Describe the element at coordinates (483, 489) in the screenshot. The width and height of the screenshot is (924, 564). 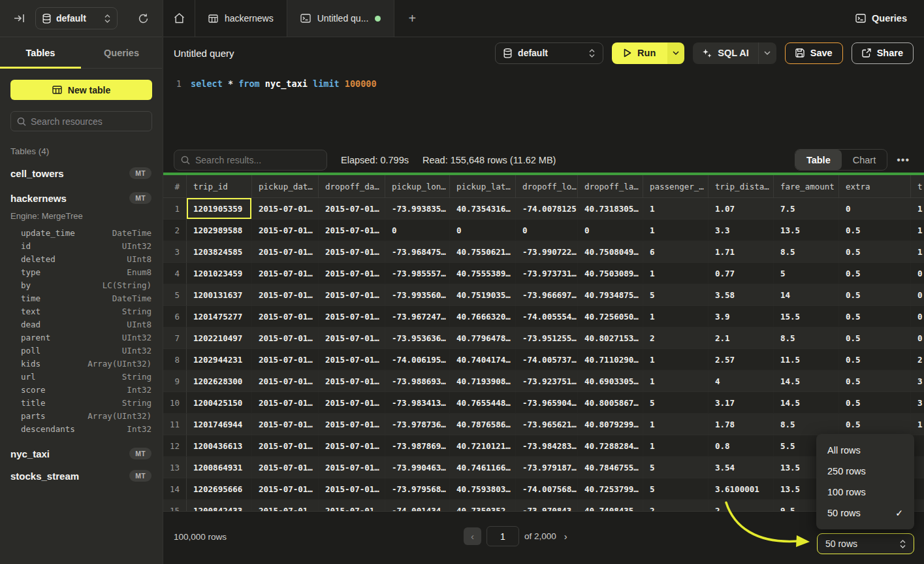
I see `cell: 40.7593803…` at that location.